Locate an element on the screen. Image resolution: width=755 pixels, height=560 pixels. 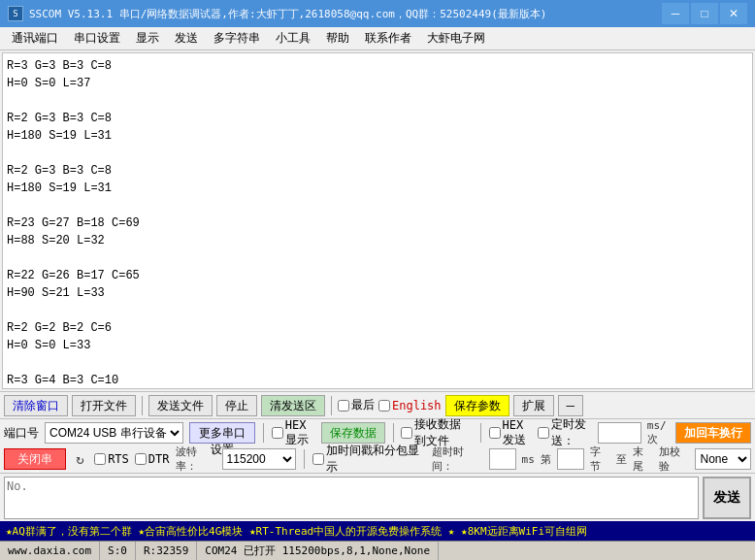
menu-display: 显示 is located at coordinates (148, 39).